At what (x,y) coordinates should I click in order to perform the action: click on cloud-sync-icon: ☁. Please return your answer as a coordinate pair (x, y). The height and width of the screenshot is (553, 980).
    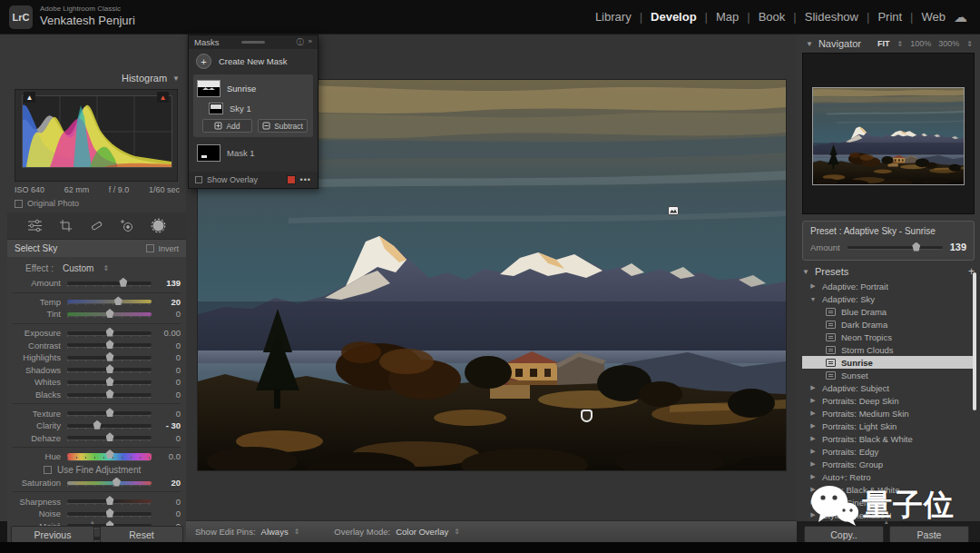
    Looking at the image, I should click on (960, 17).